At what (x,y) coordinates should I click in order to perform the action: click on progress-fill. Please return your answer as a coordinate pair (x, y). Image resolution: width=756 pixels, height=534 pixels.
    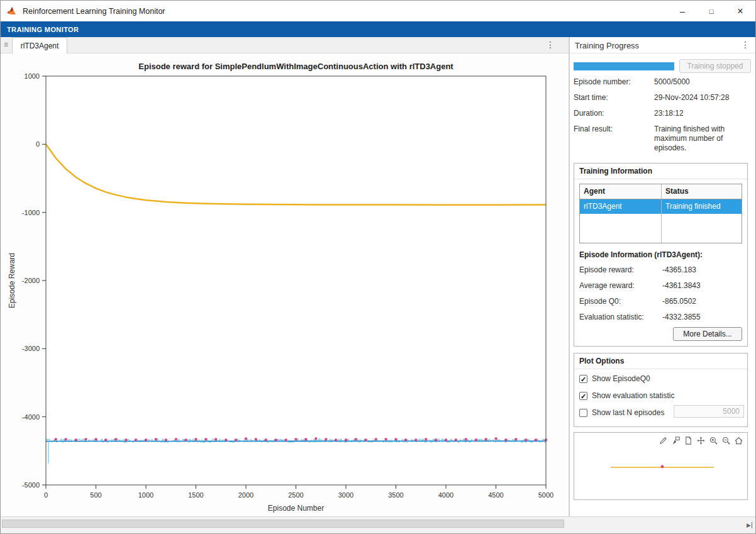
    Looking at the image, I should click on (624, 67).